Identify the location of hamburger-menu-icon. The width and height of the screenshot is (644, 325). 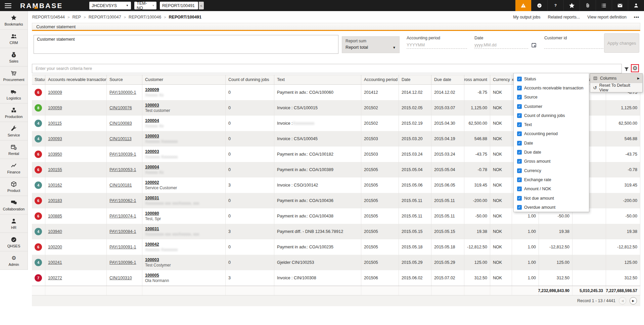
(8, 6).